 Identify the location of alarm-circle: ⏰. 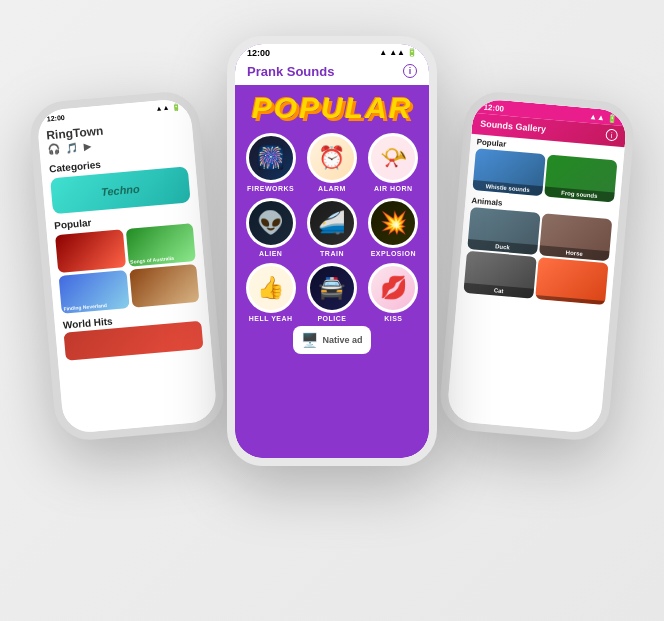
(332, 158).